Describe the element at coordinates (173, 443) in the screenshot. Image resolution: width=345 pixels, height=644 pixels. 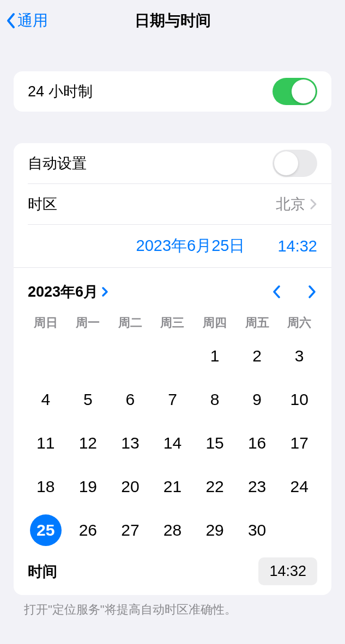
I see `calendar-day: 14` at that location.